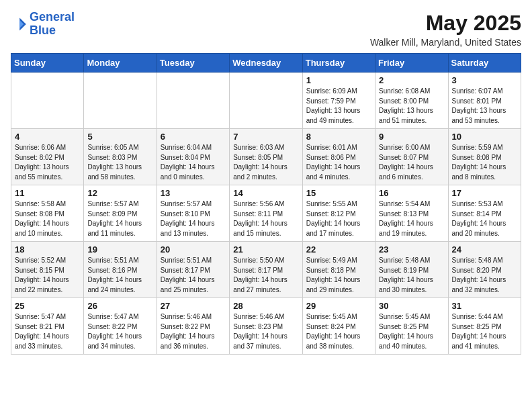 This screenshot has height=411, width=532. I want to click on day-info: Sunrise: 5:55 AMSunset: 8:12 PMDaylight:…, so click(339, 219).